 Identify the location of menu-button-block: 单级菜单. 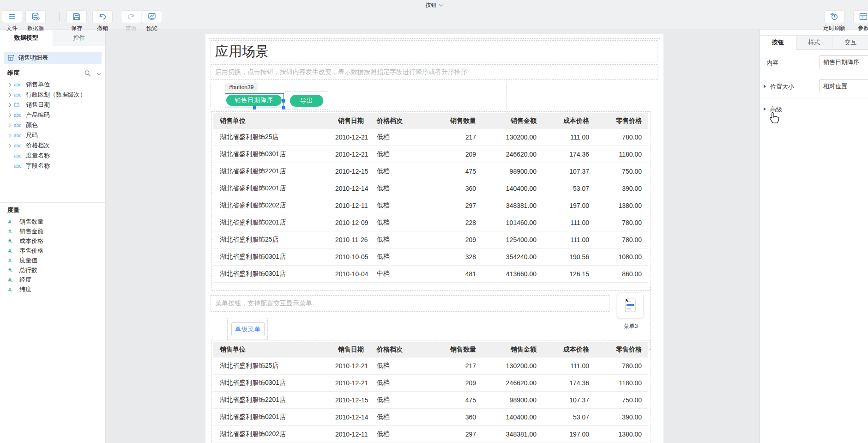
(247, 329).